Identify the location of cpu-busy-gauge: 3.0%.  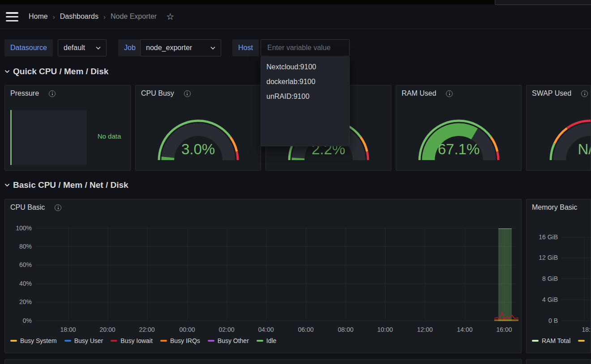
(198, 138).